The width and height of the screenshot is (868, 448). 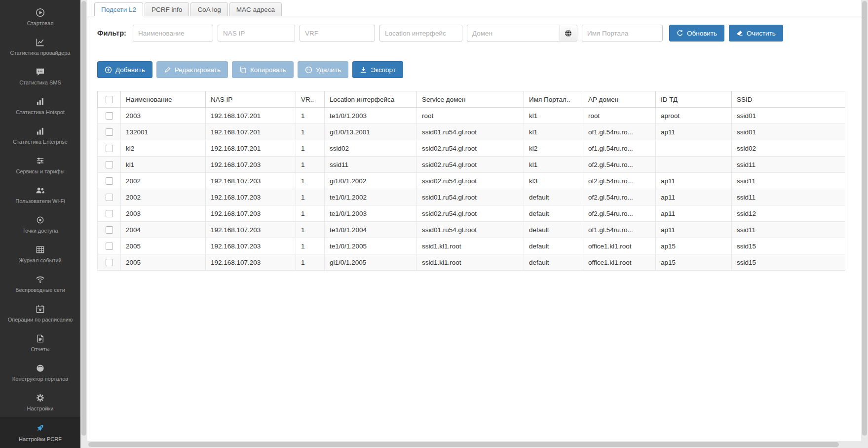 I want to click on filter-domain-input, so click(x=513, y=33).